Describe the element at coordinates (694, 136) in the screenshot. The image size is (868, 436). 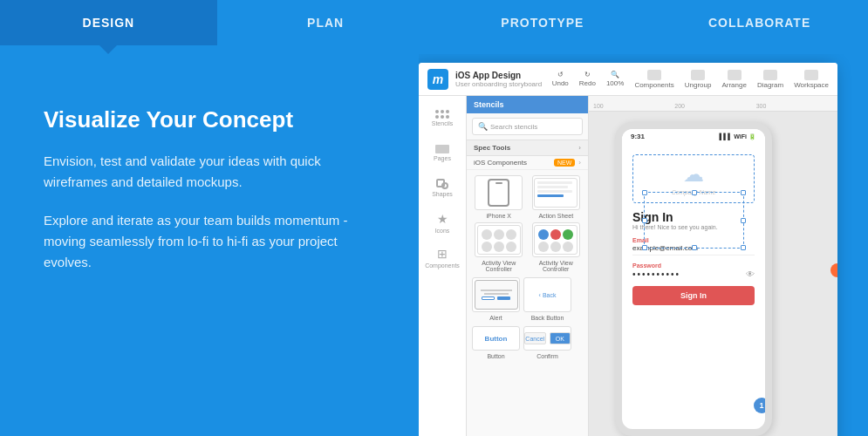
I see `phone-status-bar: 9:31 ▌▌▌ WiFi 🔋` at that location.